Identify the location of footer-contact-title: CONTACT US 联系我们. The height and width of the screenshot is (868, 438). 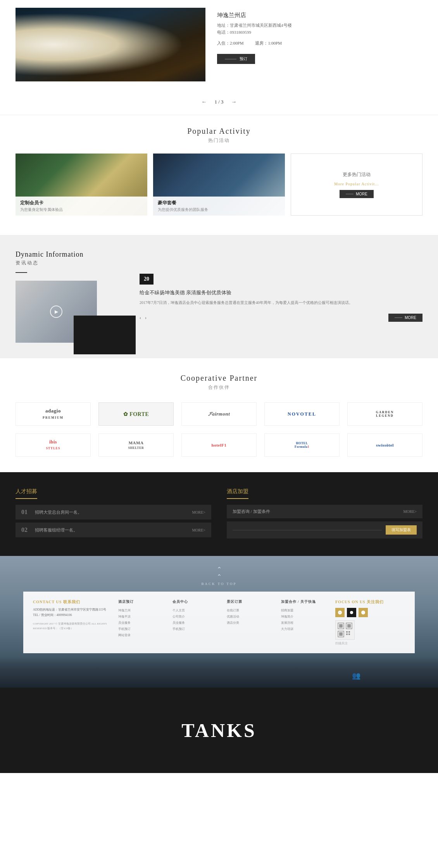
(72, 602).